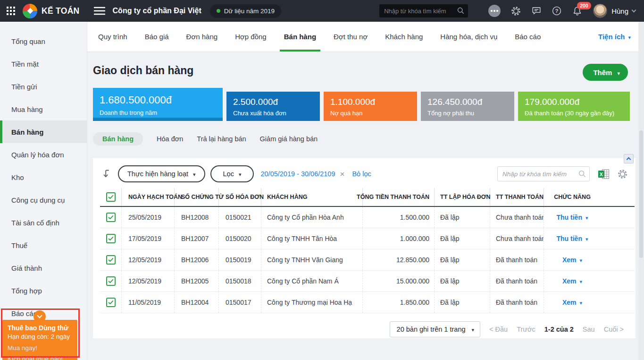 Image resolution: width=644 pixels, height=360 pixels. I want to click on notifications-button: 200, so click(577, 11).